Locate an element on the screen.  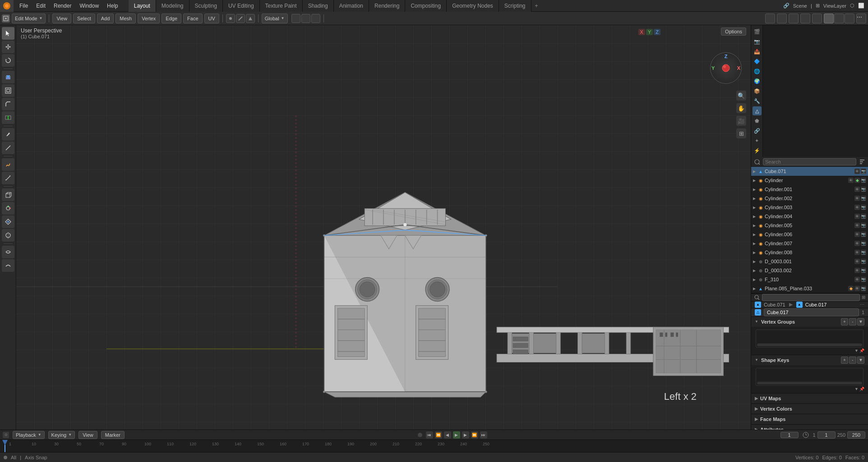
timeline-view-btn: View is located at coordinates (88, 435).